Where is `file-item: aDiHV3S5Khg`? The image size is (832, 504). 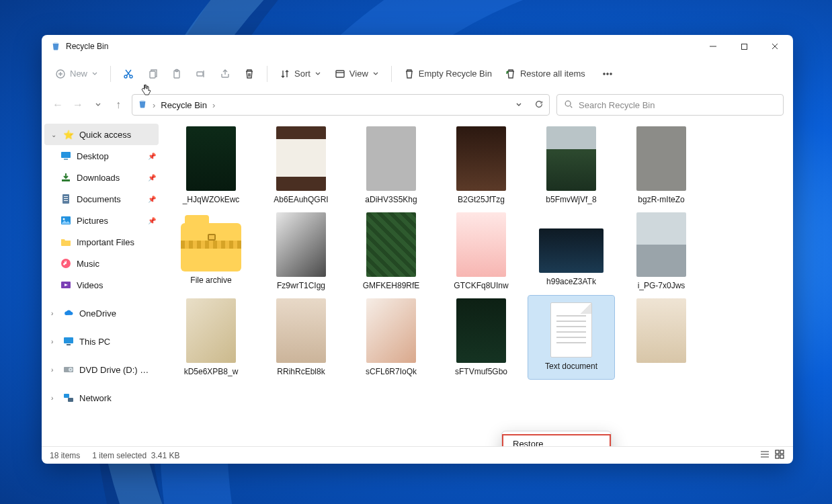 file-item: aDiHV3S5Khg is located at coordinates (391, 165).